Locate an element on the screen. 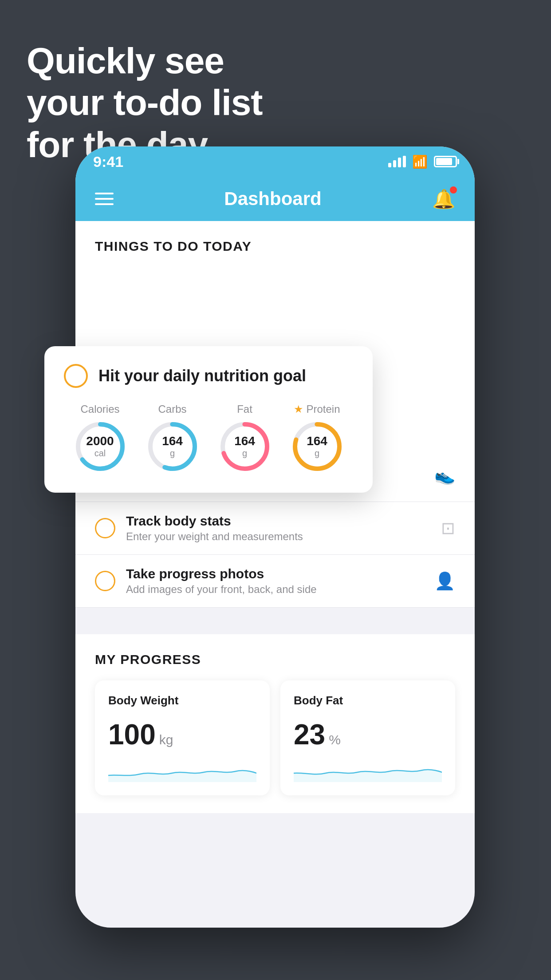 The image size is (551, 980). body-weight-card: Body Weight 100 kg is located at coordinates (182, 738).